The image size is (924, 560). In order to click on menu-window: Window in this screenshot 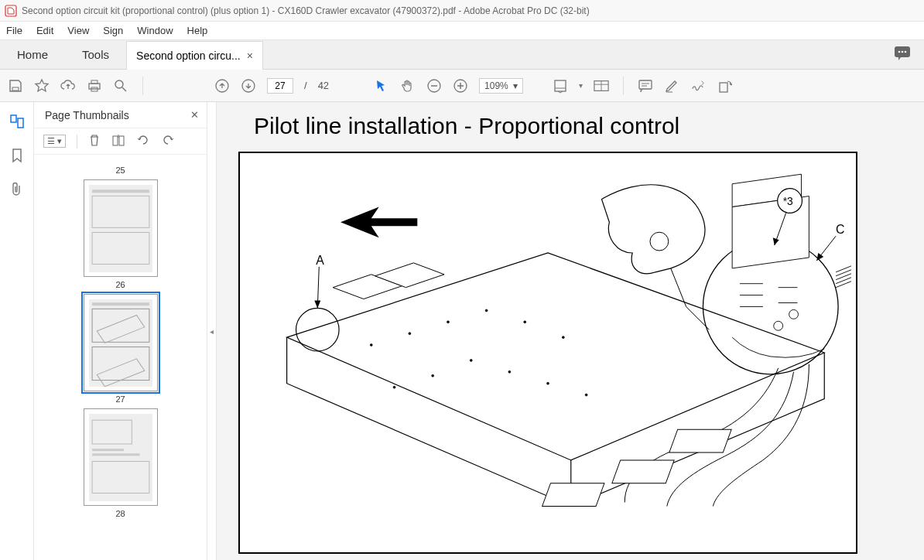, I will do `click(155, 31)`.